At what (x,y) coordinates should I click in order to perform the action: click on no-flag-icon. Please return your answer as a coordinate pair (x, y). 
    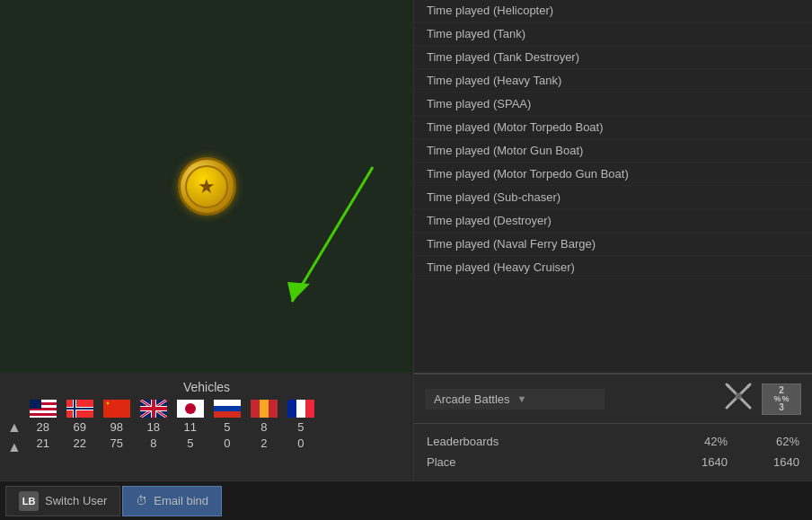
    Looking at the image, I should click on (80, 409).